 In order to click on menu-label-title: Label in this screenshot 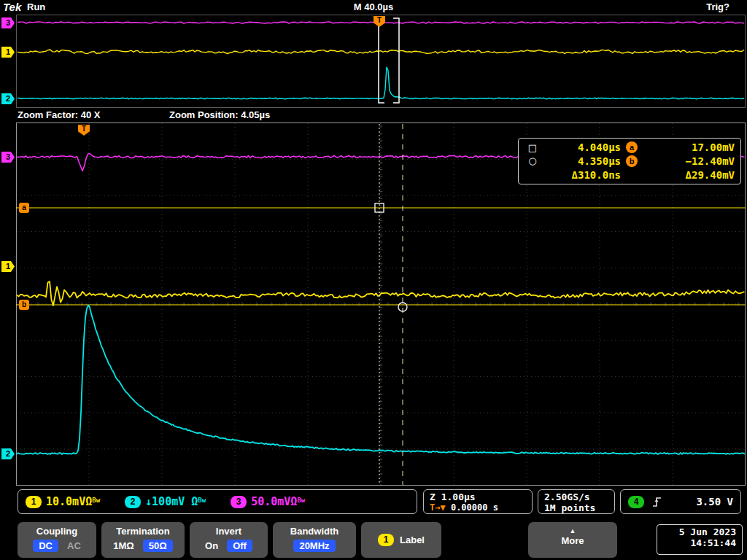, I will do `click(412, 540)`.